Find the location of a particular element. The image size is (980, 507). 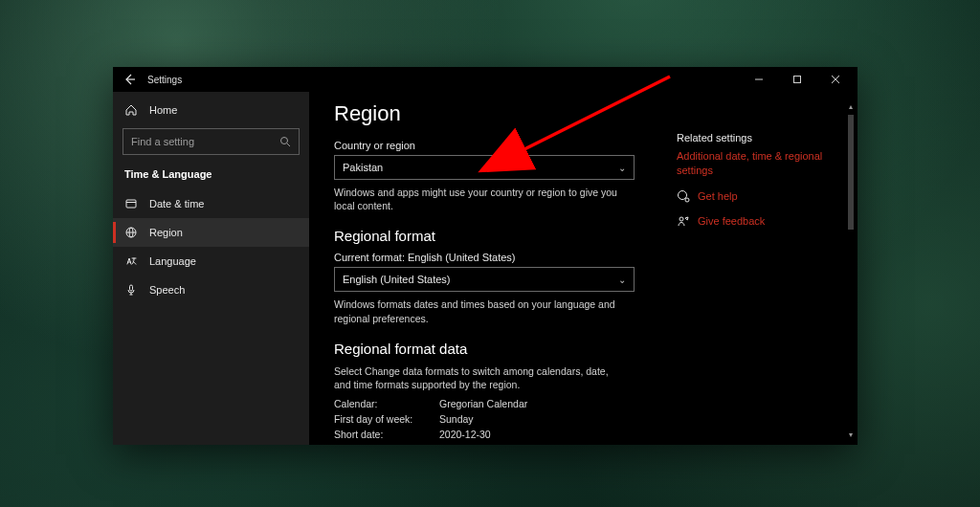

home-icon is located at coordinates (131, 110).